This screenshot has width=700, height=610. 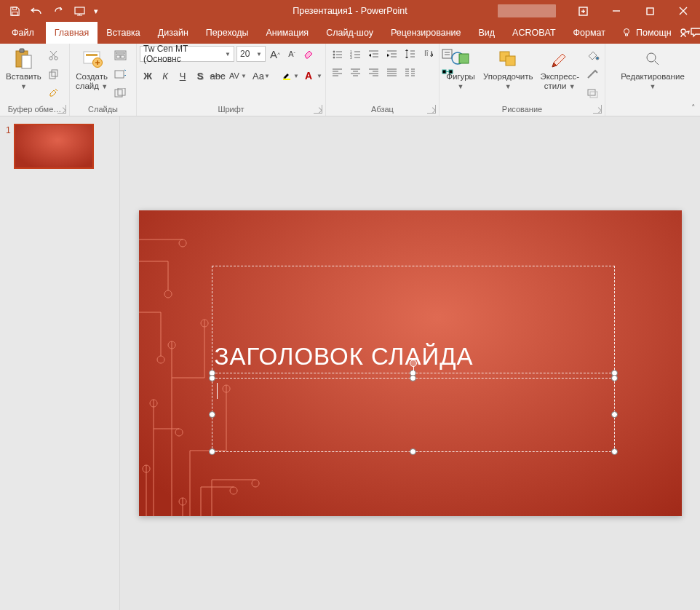 What do you see at coordinates (653, 68) in the screenshot?
I see `editing-button: Редактирование▼` at bounding box center [653, 68].